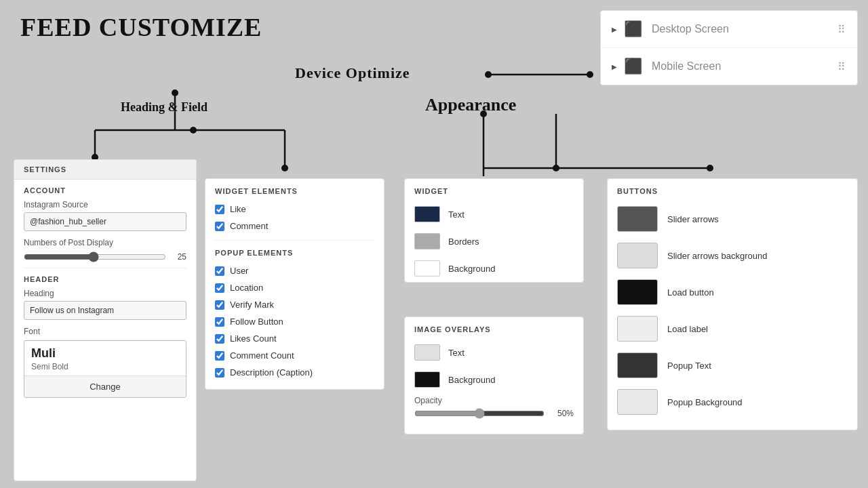 The width and height of the screenshot is (868, 488). What do you see at coordinates (294, 251) in the screenshot?
I see `popup-elements-title: POPUP ELEMENTS` at bounding box center [294, 251].